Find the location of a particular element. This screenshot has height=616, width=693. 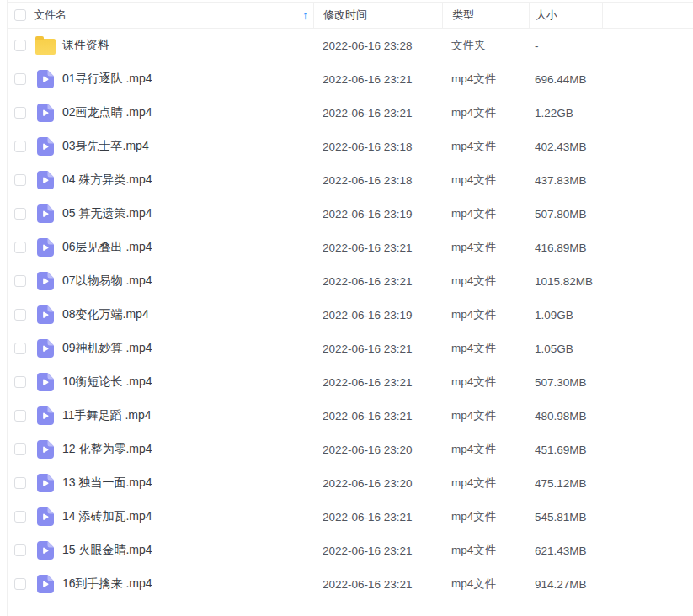

select-all-checkbox is located at coordinates (20, 15).